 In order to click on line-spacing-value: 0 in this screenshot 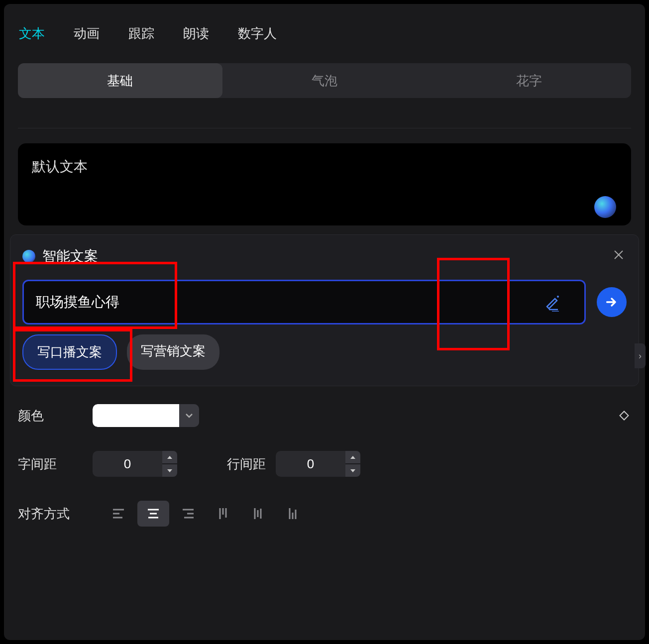, I will do `click(311, 464)`.